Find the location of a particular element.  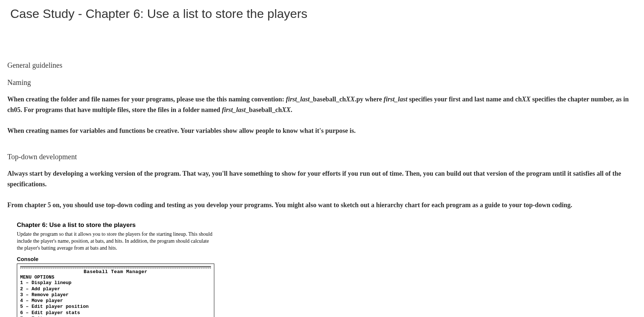

naming-paragraph-2: When creating names for variables and fu… is located at coordinates (322, 131).